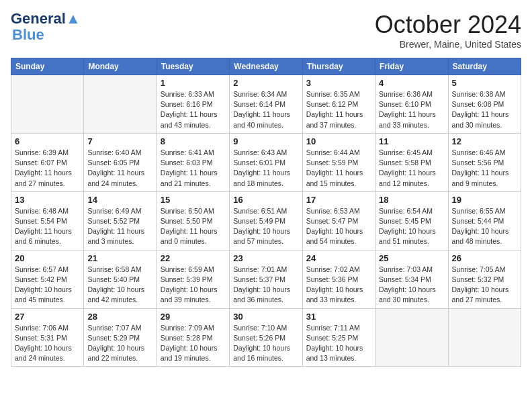 This screenshot has width=532, height=411. I want to click on calendar-cell: 2Sunrise: 6:34 AMSunset: 6:14 PMDaylight…, so click(266, 105).